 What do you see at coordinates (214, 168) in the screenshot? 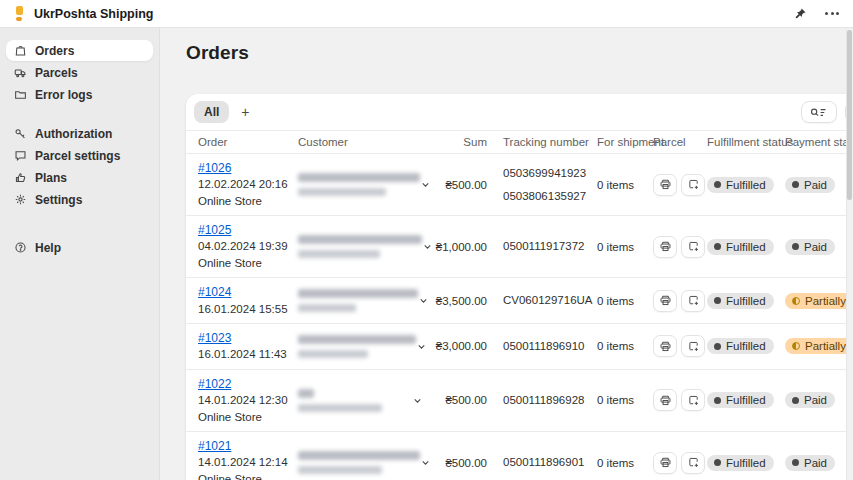
I see `order-link: #1026` at bounding box center [214, 168].